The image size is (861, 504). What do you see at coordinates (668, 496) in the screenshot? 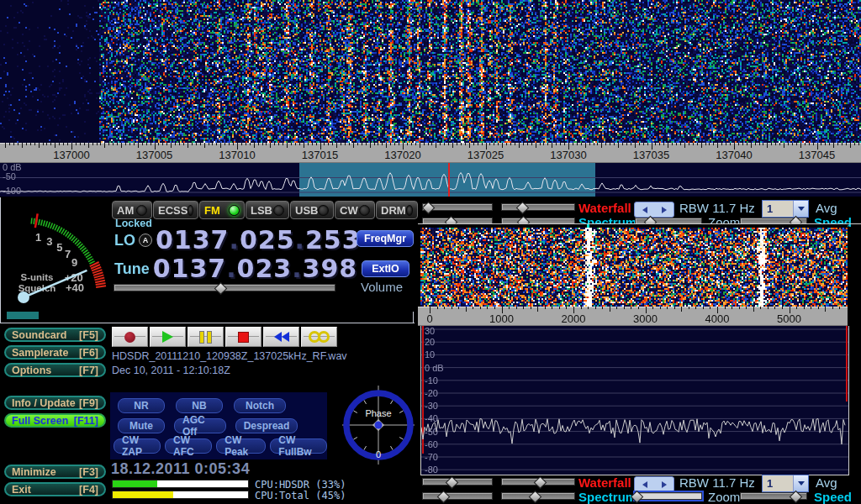
I see `zoom-slider` at bounding box center [668, 496].